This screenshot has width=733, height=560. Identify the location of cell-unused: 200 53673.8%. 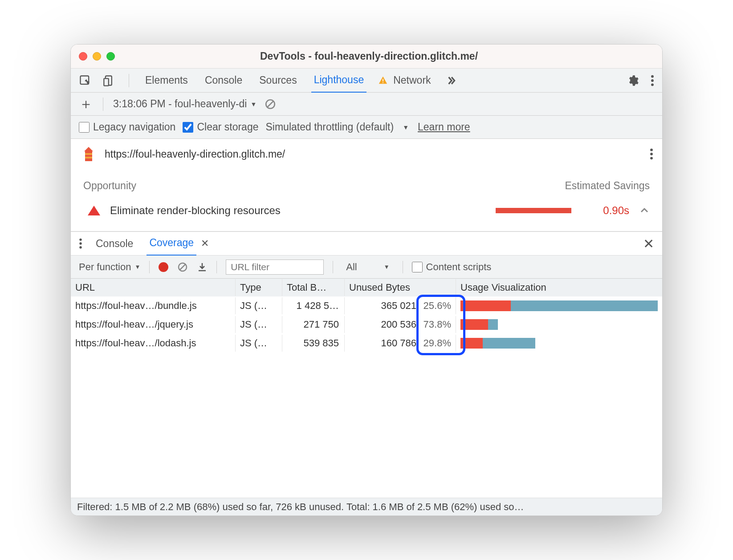
(400, 325).